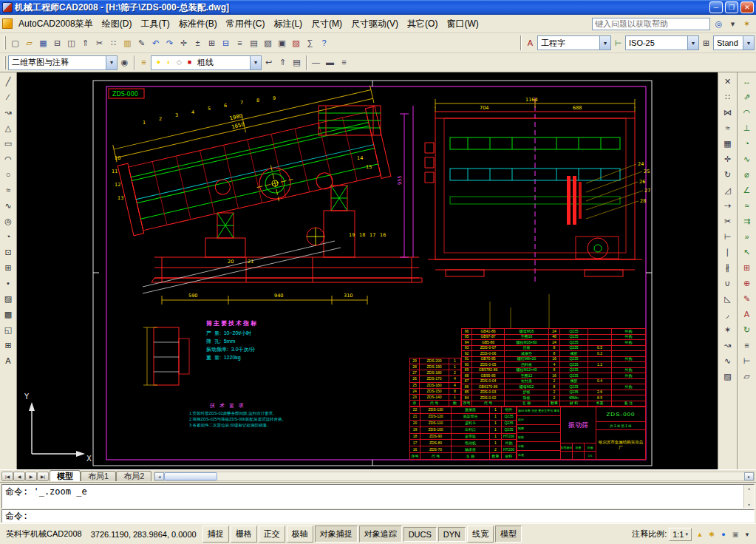 The width and height of the screenshot is (756, 544). What do you see at coordinates (9, 361) in the screenshot?
I see `mtext-icon: A` at bounding box center [9, 361].